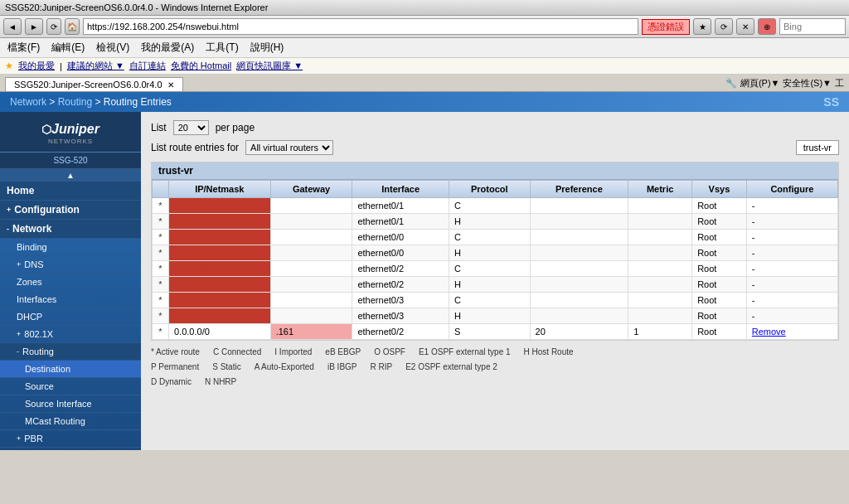 The height and width of the screenshot is (504, 849). I want to click on sidebar-item-dhcp: DHCP, so click(70, 317).